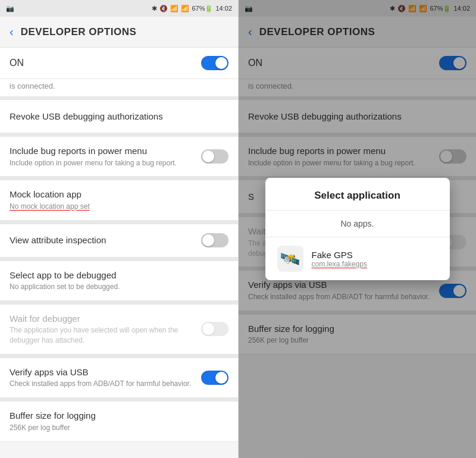 Image resolution: width=476 pixels, height=458 pixels. I want to click on buffer-size-text: Buffer size for logging 256K per log buf…, so click(119, 421).